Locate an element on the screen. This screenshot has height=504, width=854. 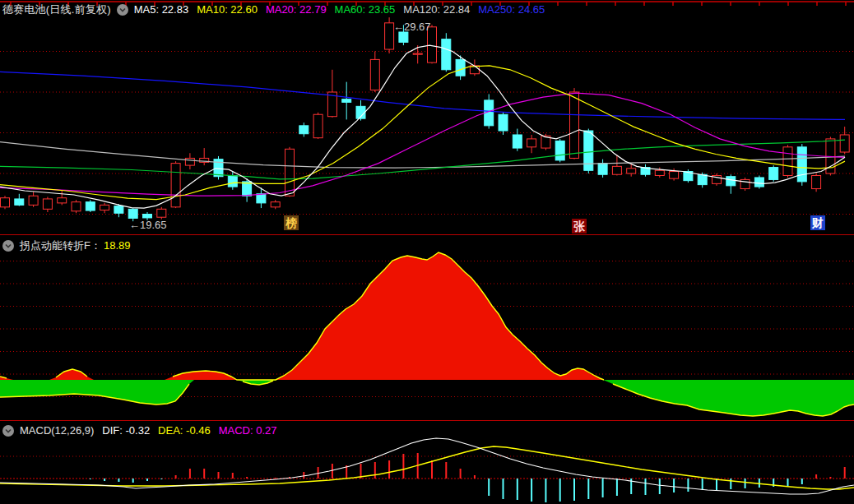
ma-label-3: MA60: 23.65 is located at coordinates (365, 10).